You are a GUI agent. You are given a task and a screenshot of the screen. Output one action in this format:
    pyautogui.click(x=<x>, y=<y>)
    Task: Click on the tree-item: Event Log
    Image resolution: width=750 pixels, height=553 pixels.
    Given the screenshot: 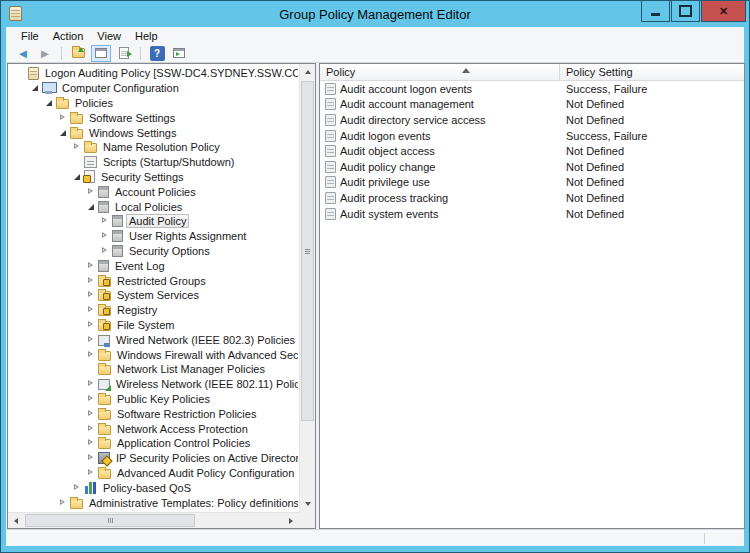 What is the action you would take?
    pyautogui.click(x=153, y=266)
    